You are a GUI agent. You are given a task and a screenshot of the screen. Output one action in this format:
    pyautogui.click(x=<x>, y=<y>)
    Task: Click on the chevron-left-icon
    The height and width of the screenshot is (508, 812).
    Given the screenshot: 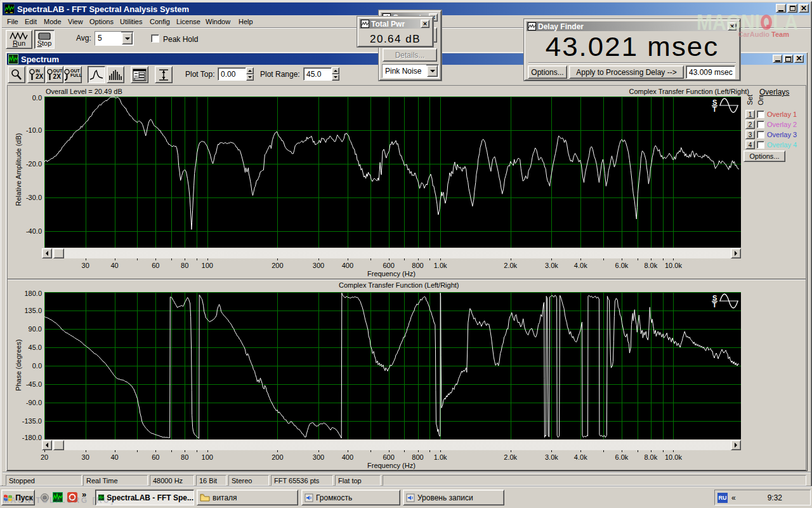 What is the action you would take?
    pyautogui.click(x=47, y=445)
    